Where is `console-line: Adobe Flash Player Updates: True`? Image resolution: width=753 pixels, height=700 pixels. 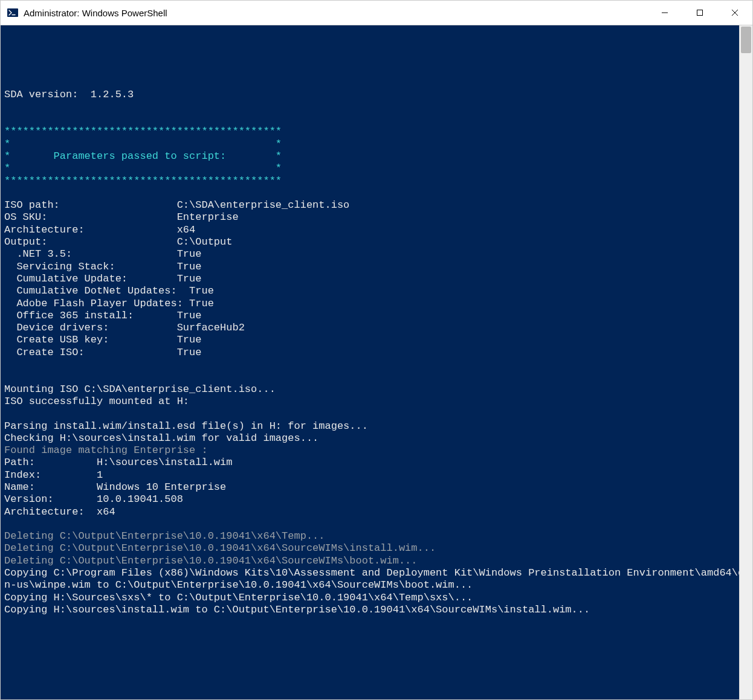 console-line: Adobe Flash Player Updates: True is located at coordinates (109, 303).